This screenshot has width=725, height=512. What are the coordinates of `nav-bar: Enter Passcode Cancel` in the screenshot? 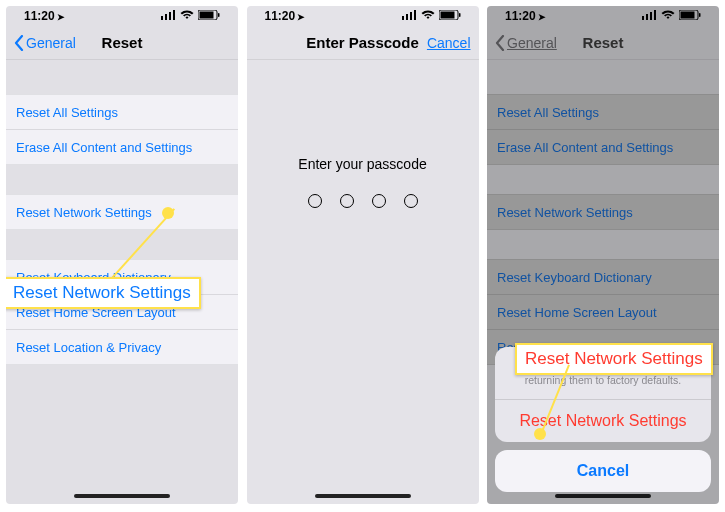 It's located at (363, 43).